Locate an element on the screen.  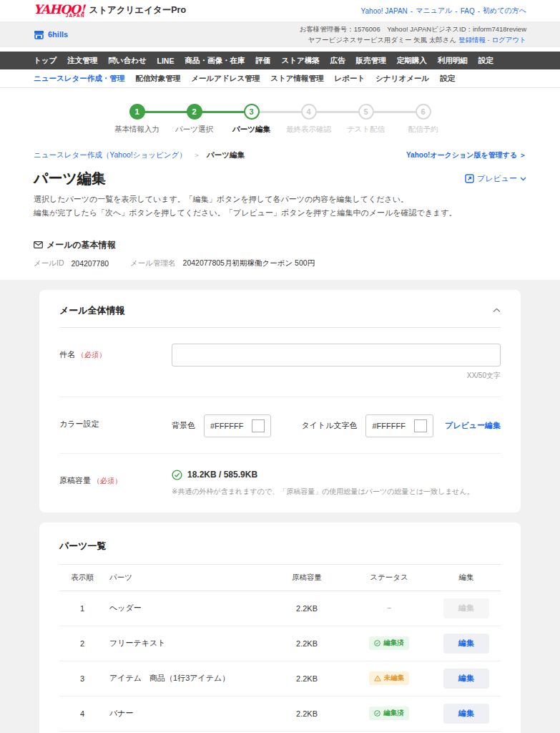
row-order: 2 is located at coordinates (82, 644).